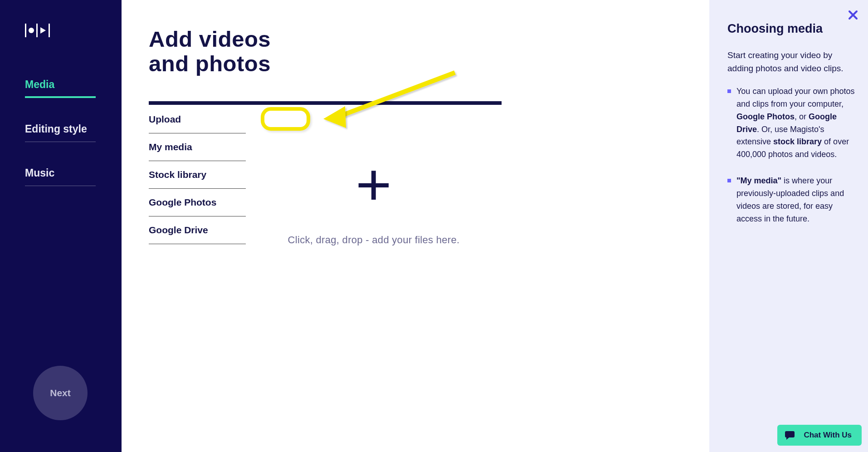 The width and height of the screenshot is (868, 452). What do you see at coordinates (210, 39) in the screenshot?
I see `page-title-line1: Add videos` at bounding box center [210, 39].